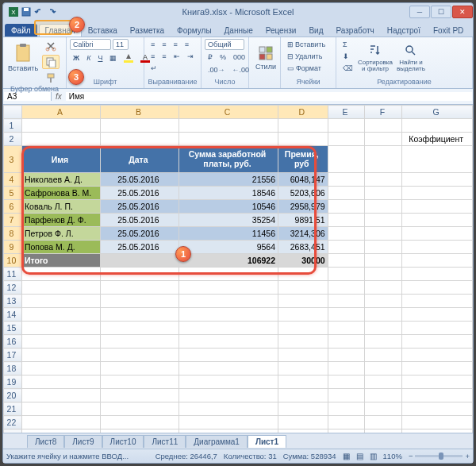 Image resolution: width=476 pixels, height=466 pixels. I want to click on styles-button: Стили, so click(266, 58).